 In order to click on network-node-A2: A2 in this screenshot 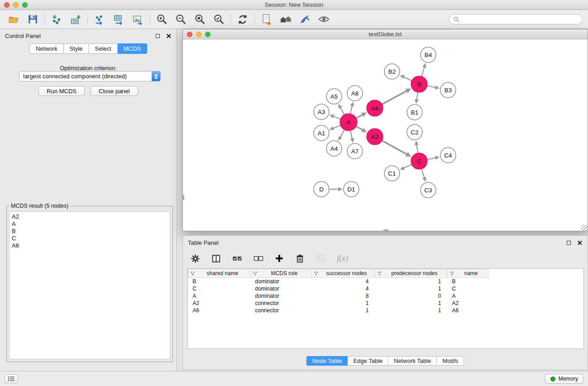, I will do `click(375, 137)`.